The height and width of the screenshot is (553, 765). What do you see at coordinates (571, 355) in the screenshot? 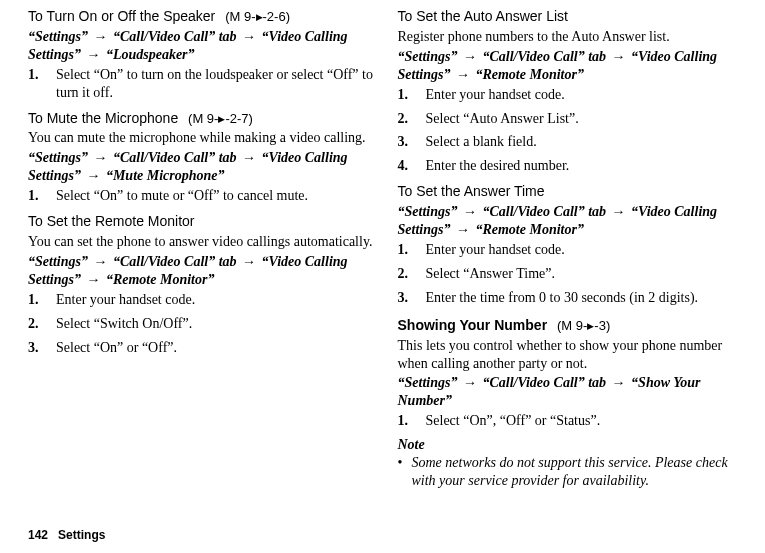
I see `body-text: This lets you control whether to show yo…` at bounding box center [571, 355].